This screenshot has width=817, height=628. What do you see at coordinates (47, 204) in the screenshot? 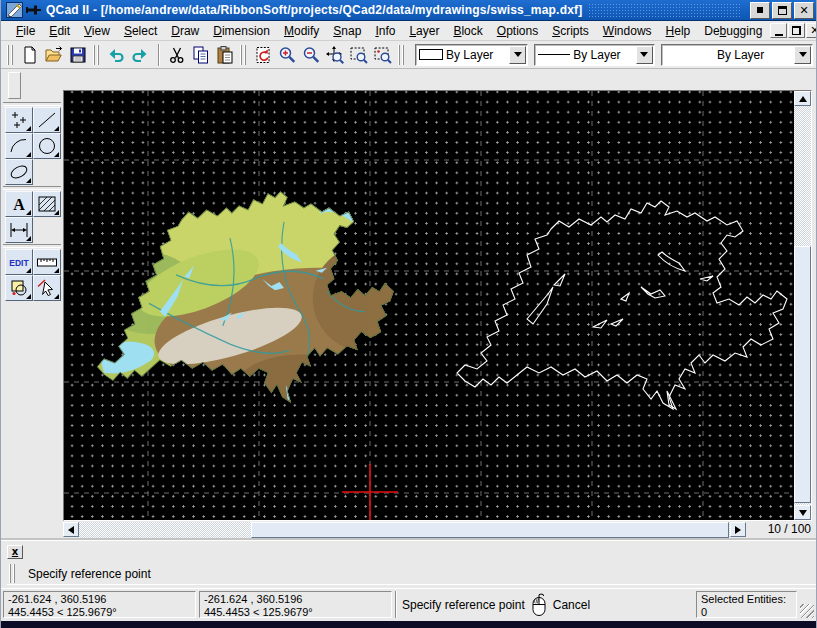
I see `tool-hatch-button` at bounding box center [47, 204].